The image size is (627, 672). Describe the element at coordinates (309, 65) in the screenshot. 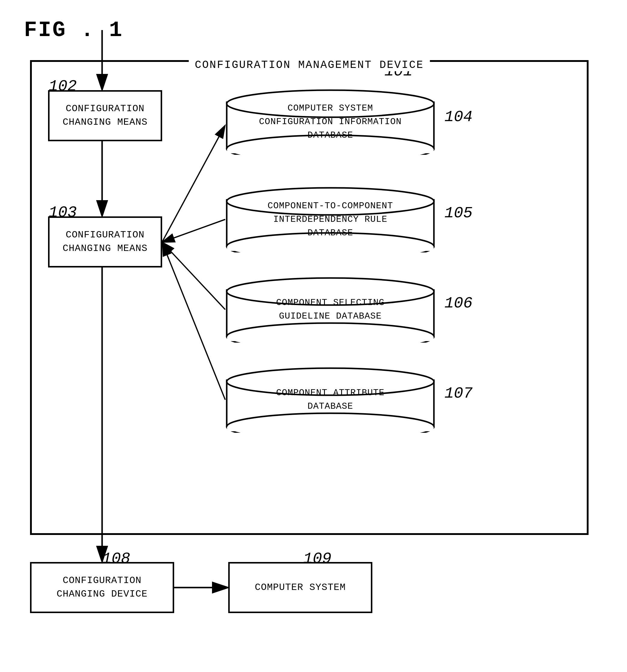

I see `main-box-label: CONFIGURATION MANAGEMENT DEVICE` at that location.